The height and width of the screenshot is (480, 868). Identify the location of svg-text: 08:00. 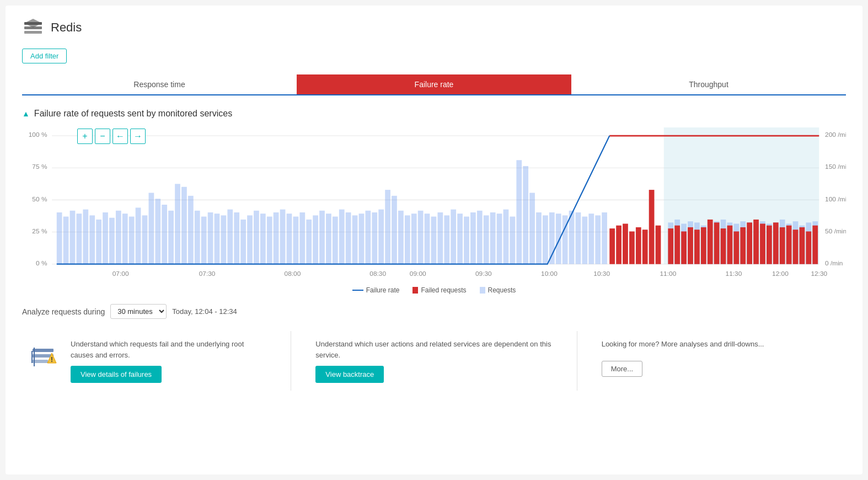
(293, 274).